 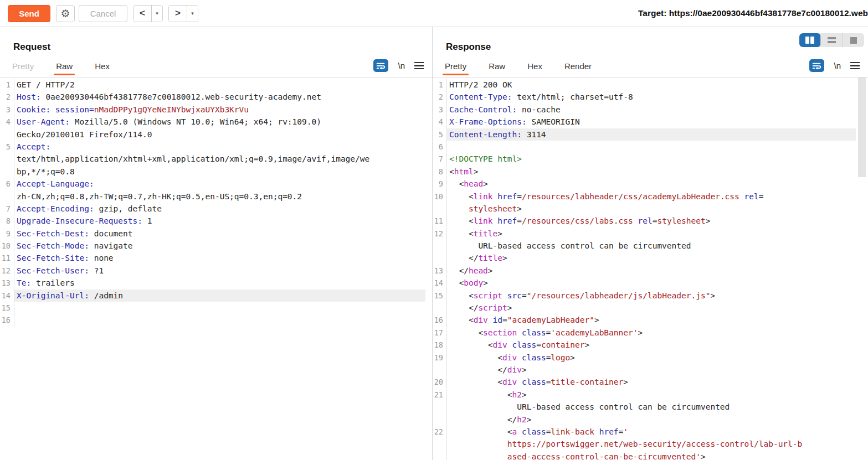 What do you see at coordinates (7, 110) in the screenshot?
I see `line-number: 3` at bounding box center [7, 110].